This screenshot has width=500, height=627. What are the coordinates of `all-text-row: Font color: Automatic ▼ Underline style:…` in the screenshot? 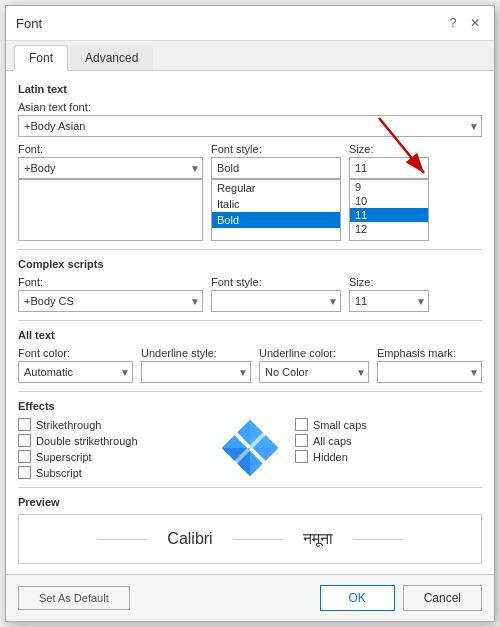 It's located at (250, 365).